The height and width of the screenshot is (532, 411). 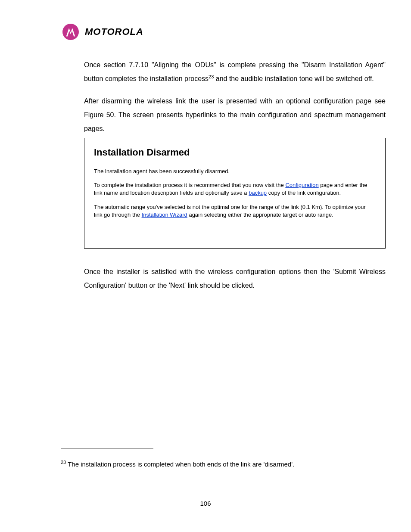 What do you see at coordinates (107, 448) in the screenshot?
I see `footnote-separator` at bounding box center [107, 448].